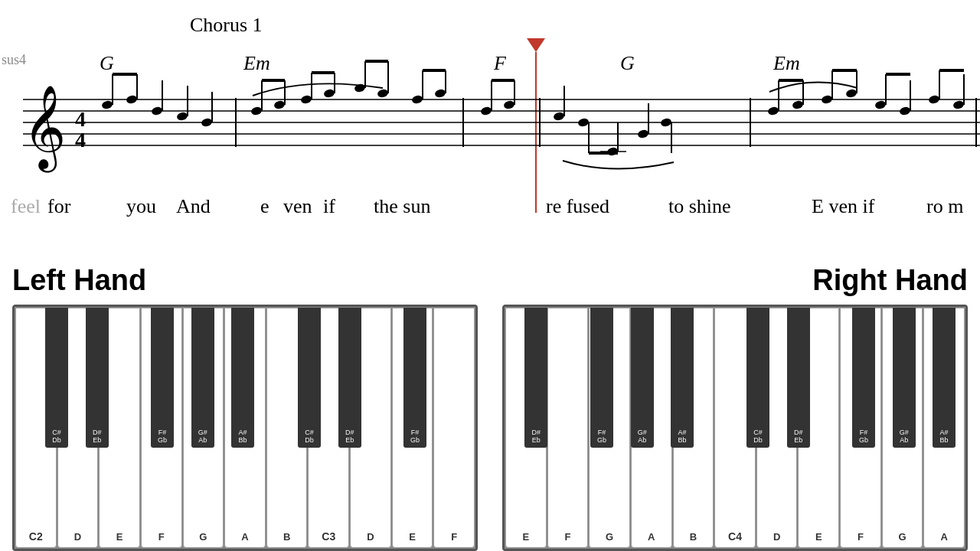 Image resolution: width=980 pixels, height=551 pixels. Describe the element at coordinates (735, 428) in the screenshot. I see `white-key-c4: C4` at that location.